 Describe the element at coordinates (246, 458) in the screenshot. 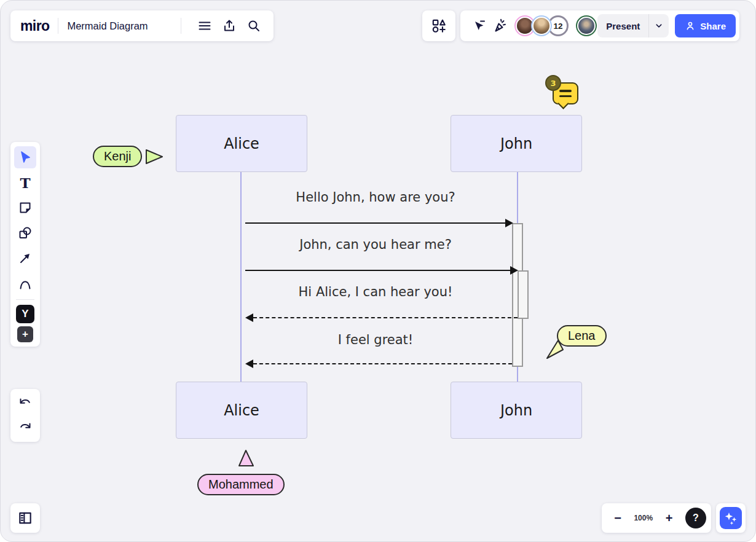

I see `collaborator-cursor-pointer-mohammed` at that location.